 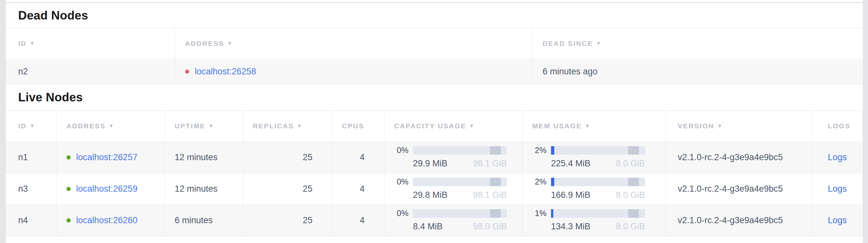 I want to click on live-status-dot-icon, so click(x=69, y=157).